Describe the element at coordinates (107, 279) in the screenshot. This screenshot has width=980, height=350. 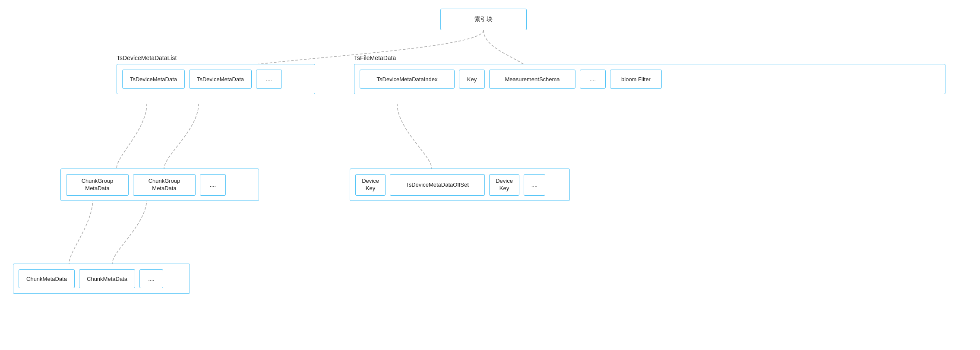
I see `chunkmetadata-2: ChunkMetaData` at that location.